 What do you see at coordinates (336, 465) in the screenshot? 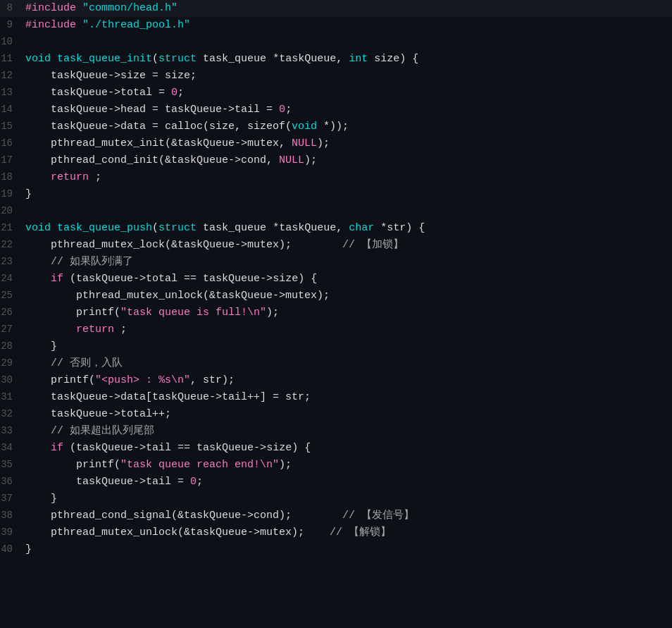
I see `code-line: 35 printf("task queue reach end!\n");` at bounding box center [336, 465].